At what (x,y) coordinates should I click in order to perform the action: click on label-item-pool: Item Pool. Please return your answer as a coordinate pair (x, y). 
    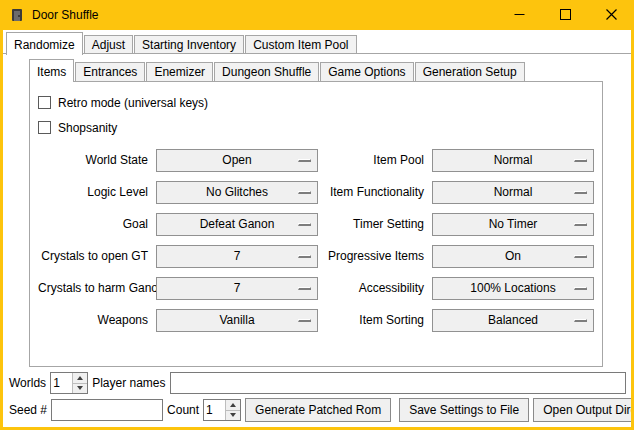
    Looking at the image, I should click on (375, 160).